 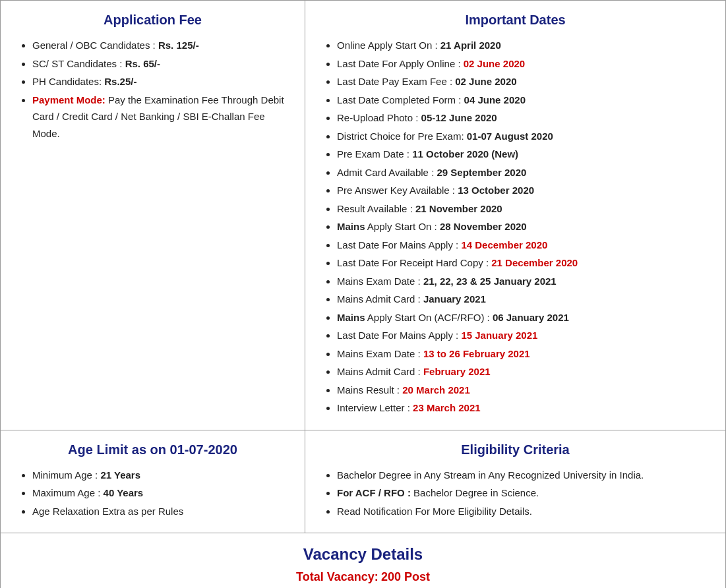 I want to click on list-item: Mains Admit Card : January 2021, so click(x=525, y=299).